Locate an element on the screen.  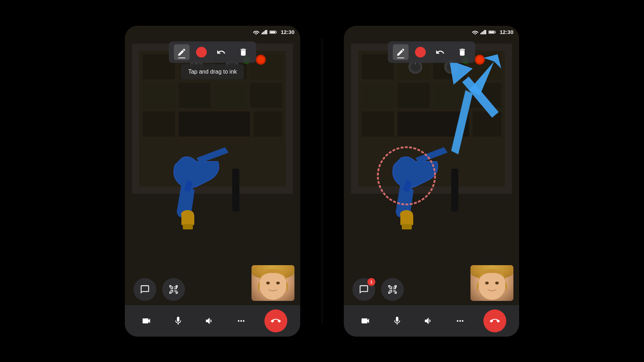
left-color-picker is located at coordinates (201, 52).